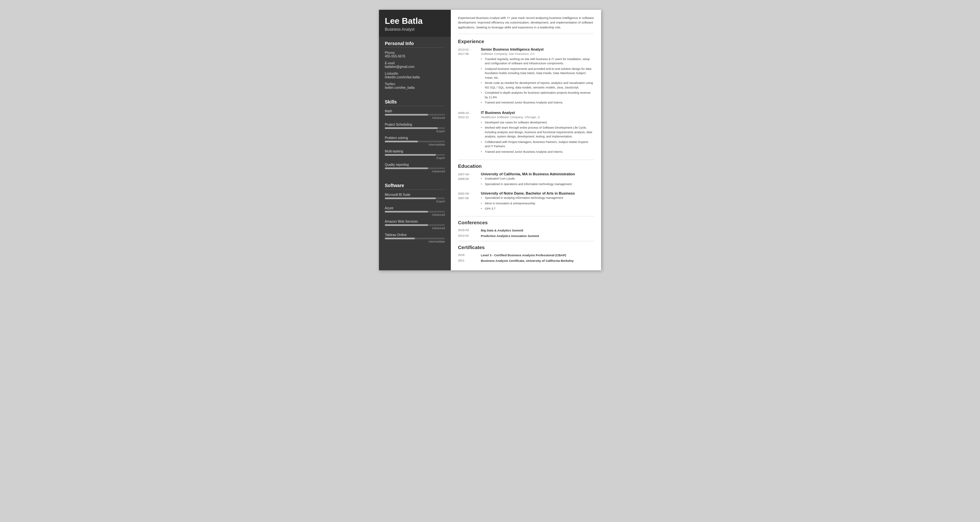  Describe the element at coordinates (537, 77) in the screenshot. I see `exp-1-content: Senior Business Intelligence Analyst Sof…` at that location.